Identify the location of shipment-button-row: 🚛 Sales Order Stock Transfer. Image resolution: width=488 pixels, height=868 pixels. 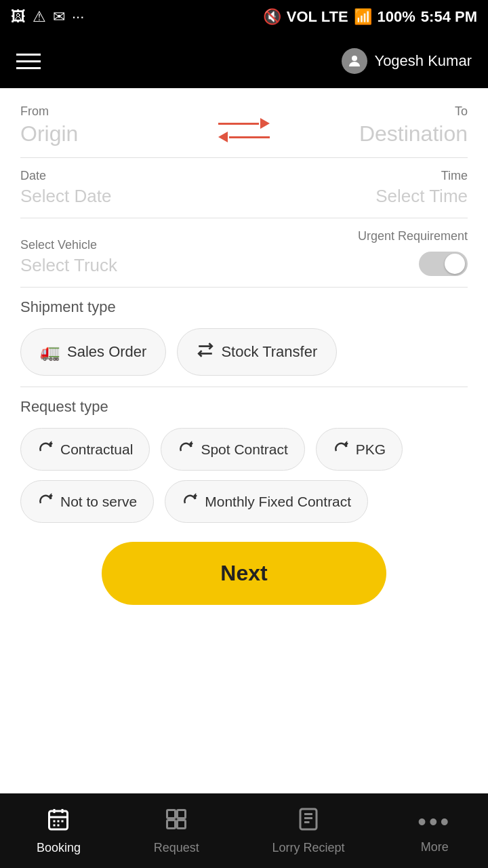
(244, 352).